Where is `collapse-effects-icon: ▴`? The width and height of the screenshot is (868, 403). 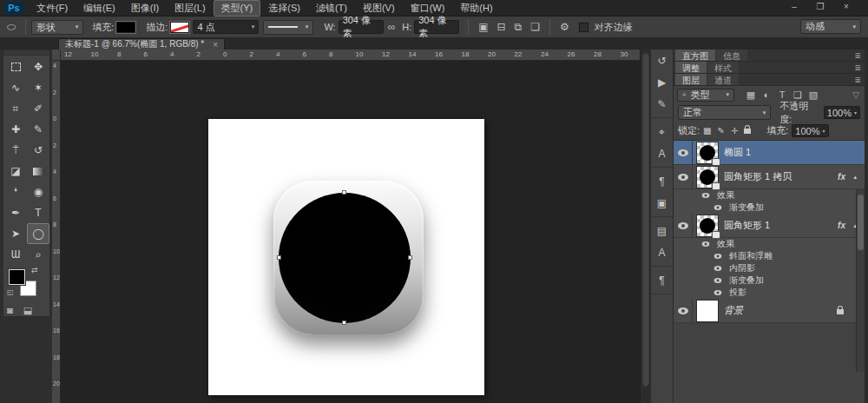 collapse-effects-icon: ▴ is located at coordinates (855, 177).